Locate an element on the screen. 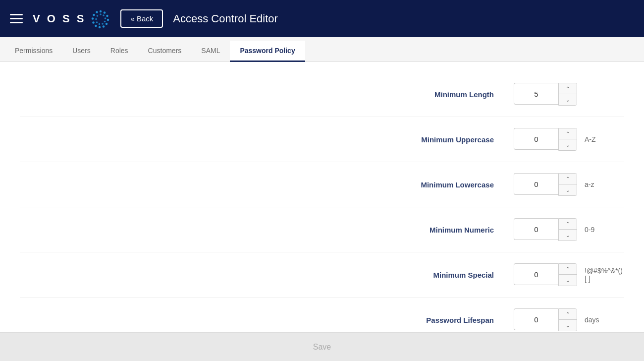 This screenshot has height=361, width=644. input-min-lowercase is located at coordinates (536, 184).